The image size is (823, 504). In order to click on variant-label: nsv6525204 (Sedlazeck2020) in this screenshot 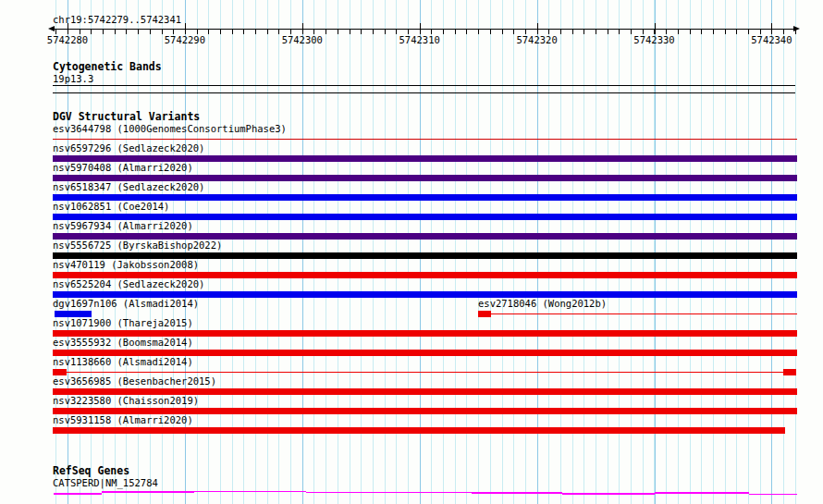, I will do `click(129, 285)`.